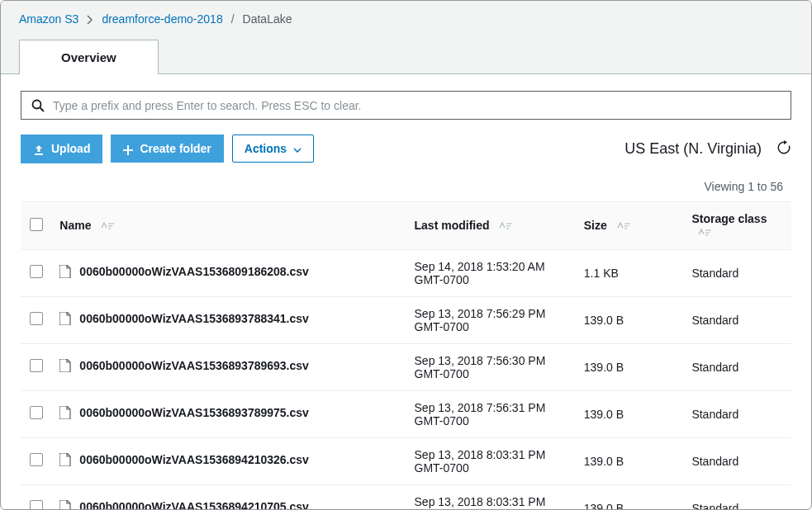 Image resolution: width=812 pixels, height=510 pixels. I want to click on actions-dropdown: Actions, so click(273, 149).